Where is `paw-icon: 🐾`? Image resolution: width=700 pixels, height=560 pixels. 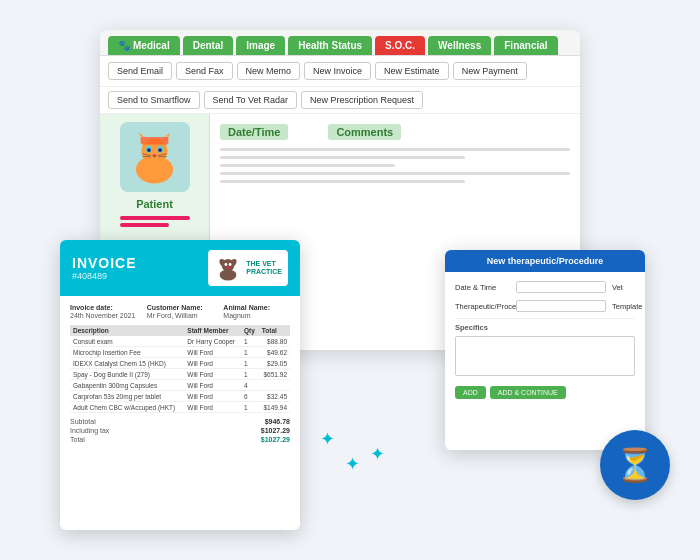
paw-icon: 🐾 is located at coordinates (124, 46).